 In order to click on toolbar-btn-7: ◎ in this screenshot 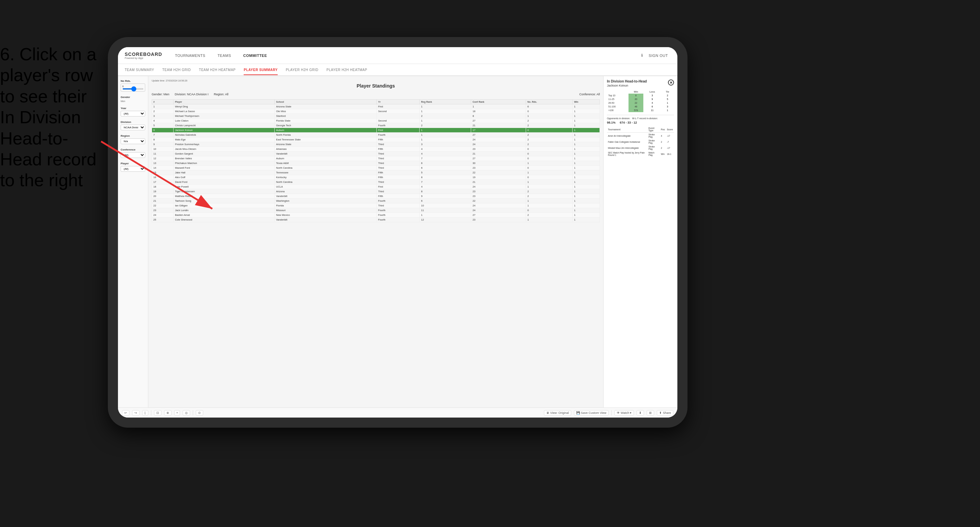, I will do `click(186, 413)`.